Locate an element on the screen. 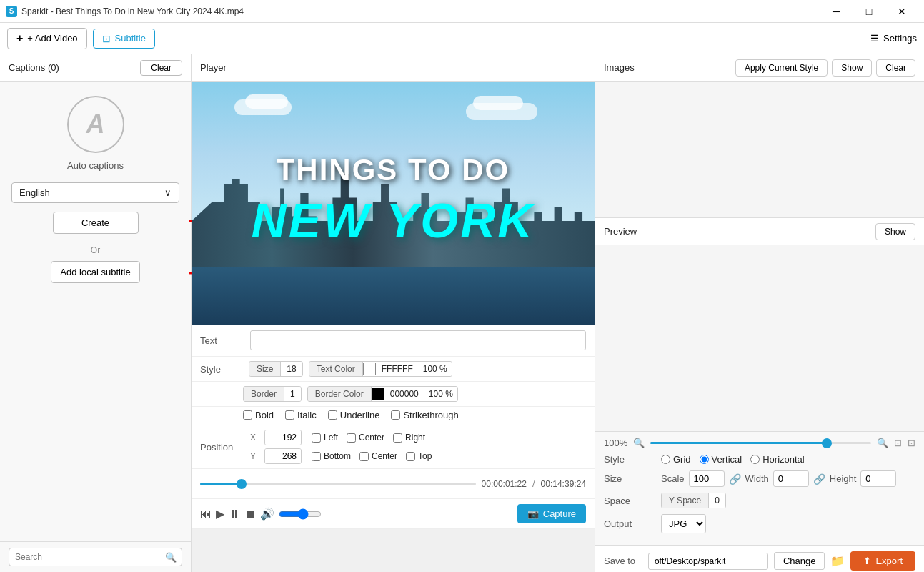  border-color-swatch is located at coordinates (378, 394).